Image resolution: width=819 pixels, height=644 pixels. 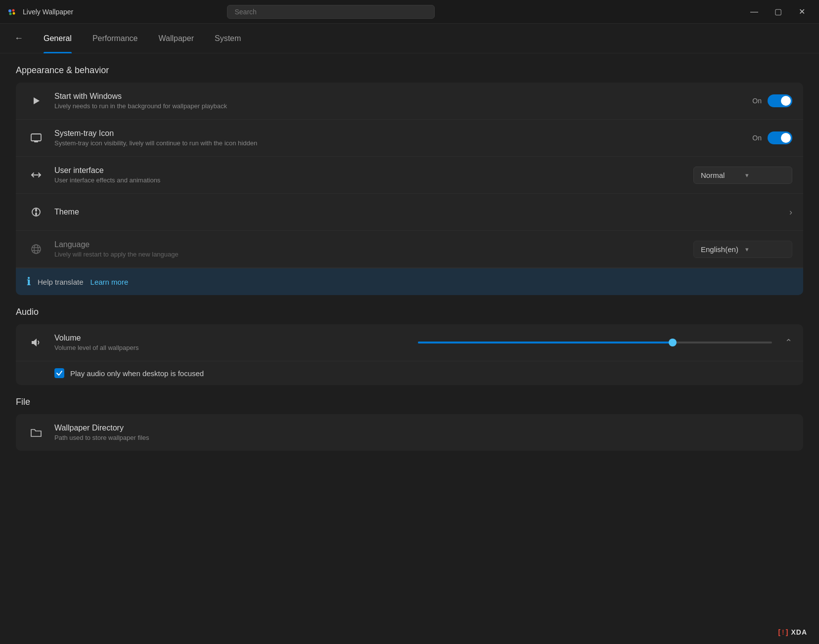 I want to click on system-tray-toggle, so click(x=780, y=138).